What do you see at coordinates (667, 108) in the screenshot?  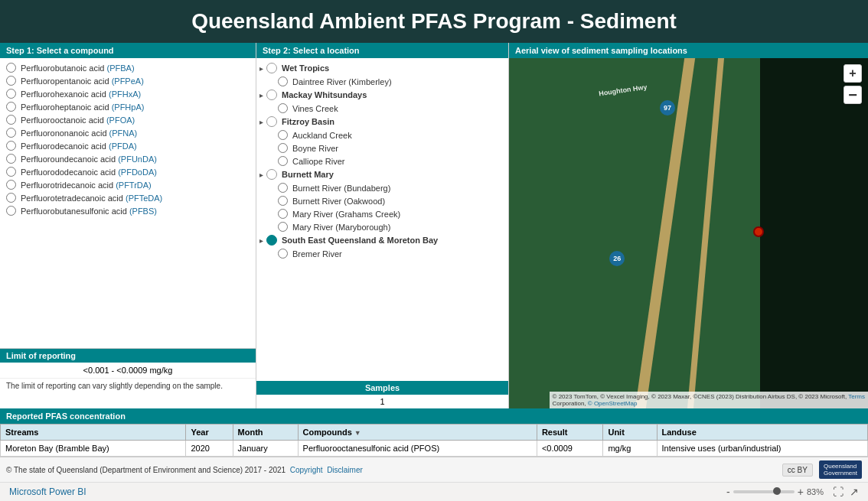 I see `highway-badge-97: 97` at bounding box center [667, 108].